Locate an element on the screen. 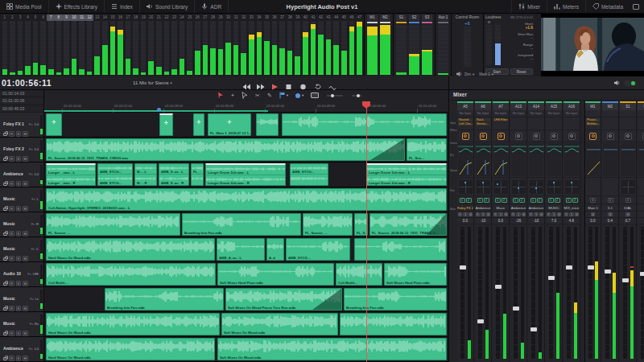 The height and width of the screenshot is (362, 644). audio-clip: Longer _.wav - LLonger _.wav - R is located at coordinates (71, 175).